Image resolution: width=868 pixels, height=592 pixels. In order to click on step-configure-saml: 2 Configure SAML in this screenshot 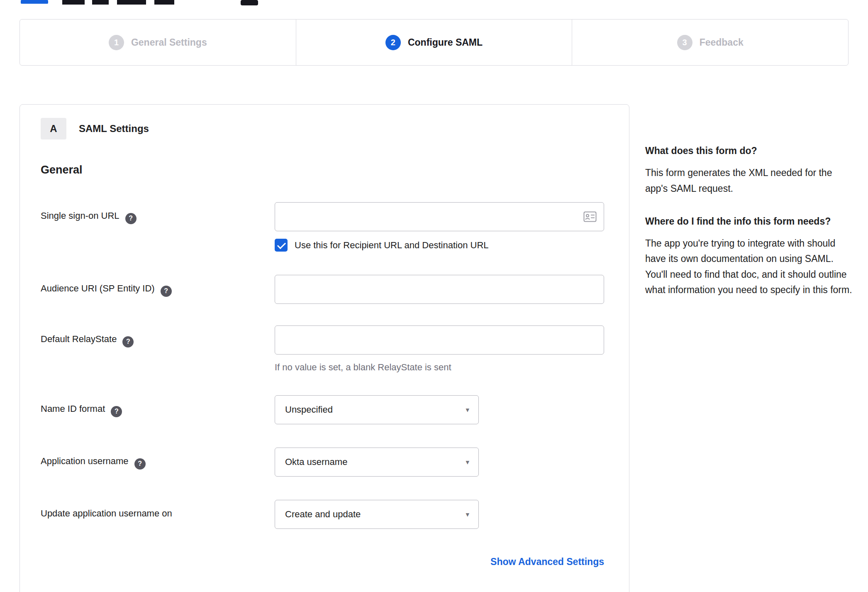, I will do `click(434, 42)`.